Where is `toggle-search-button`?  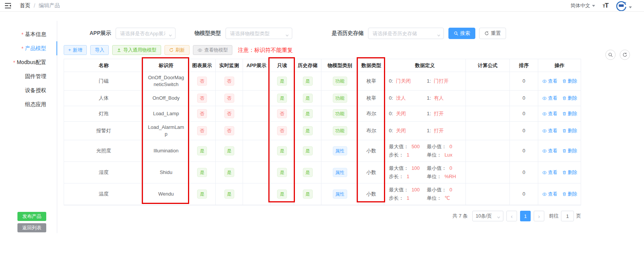
toggle-search-button is located at coordinates (610, 55).